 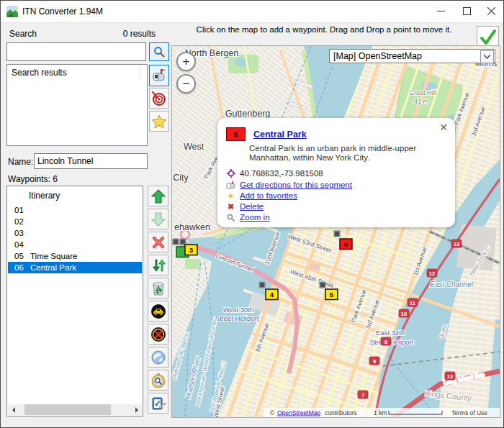 What do you see at coordinates (77, 105) in the screenshot?
I see `search-results-list: Search results` at bounding box center [77, 105].